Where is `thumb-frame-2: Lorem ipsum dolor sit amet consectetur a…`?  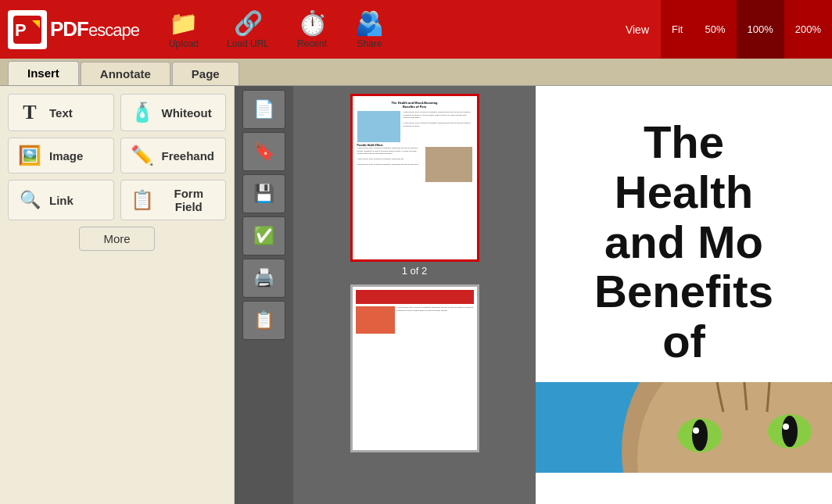
thumb-frame-2: Lorem ipsum dolor sit amet consectetur a… is located at coordinates (414, 369).